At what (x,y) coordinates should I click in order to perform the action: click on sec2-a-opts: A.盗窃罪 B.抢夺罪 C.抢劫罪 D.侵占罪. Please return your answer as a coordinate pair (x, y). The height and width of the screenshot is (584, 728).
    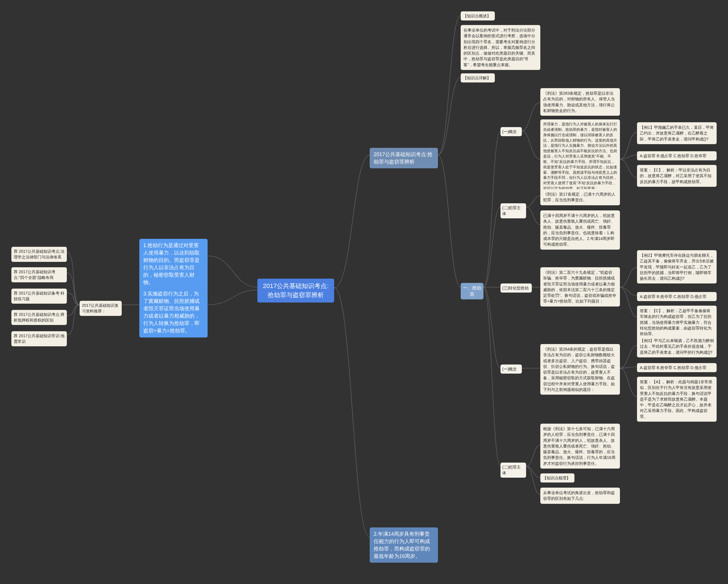
    Looking at the image, I should click on (677, 368).